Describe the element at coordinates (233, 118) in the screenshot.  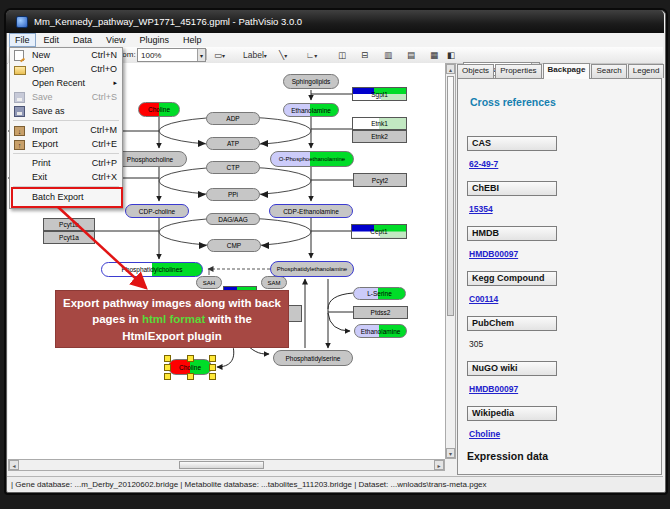
I see `pathway-node-adp: ADP` at that location.